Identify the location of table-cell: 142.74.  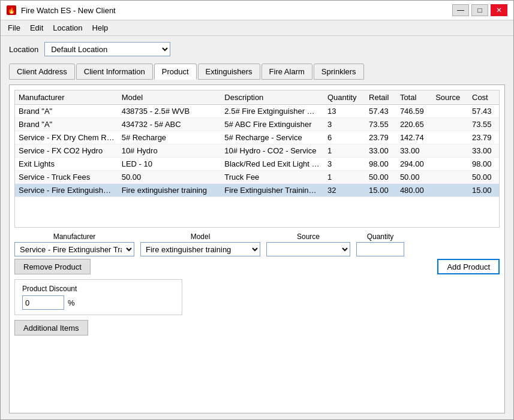
(414, 138).